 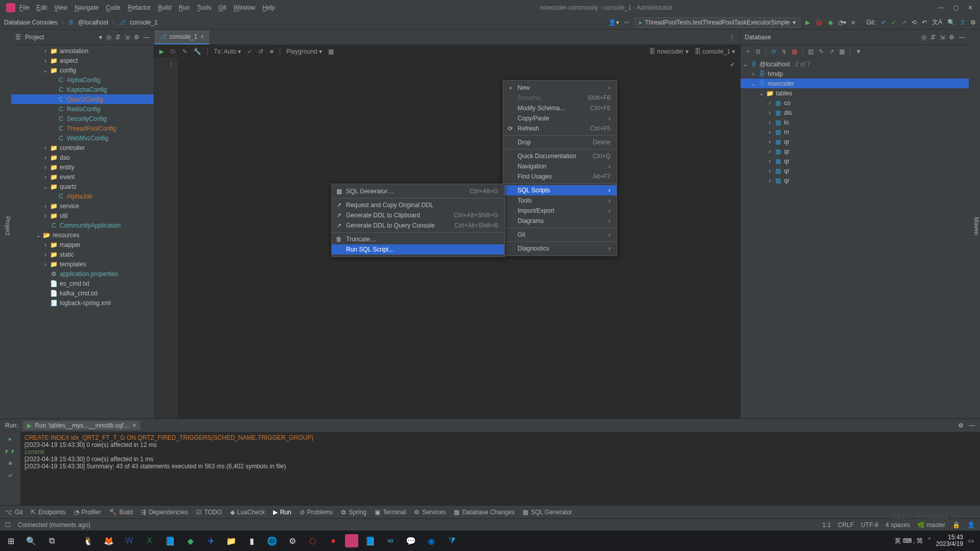 I want to click on encoding: UTF-8, so click(x=870, y=525).